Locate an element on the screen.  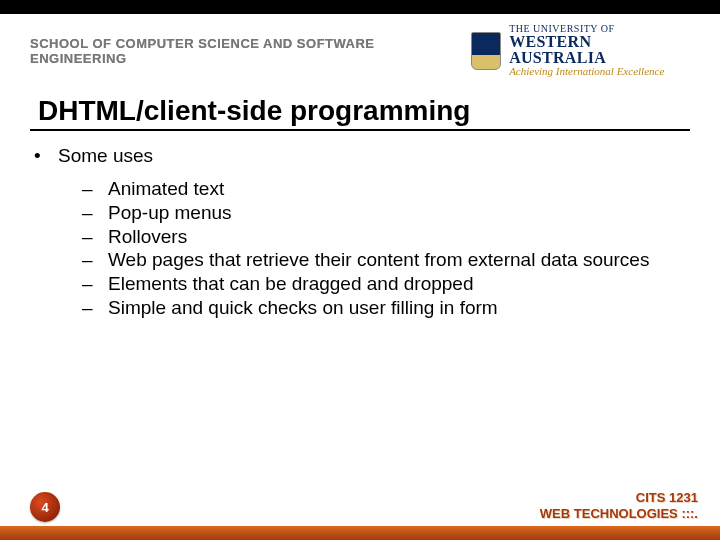
crest-icon is located at coordinates (486, 51).